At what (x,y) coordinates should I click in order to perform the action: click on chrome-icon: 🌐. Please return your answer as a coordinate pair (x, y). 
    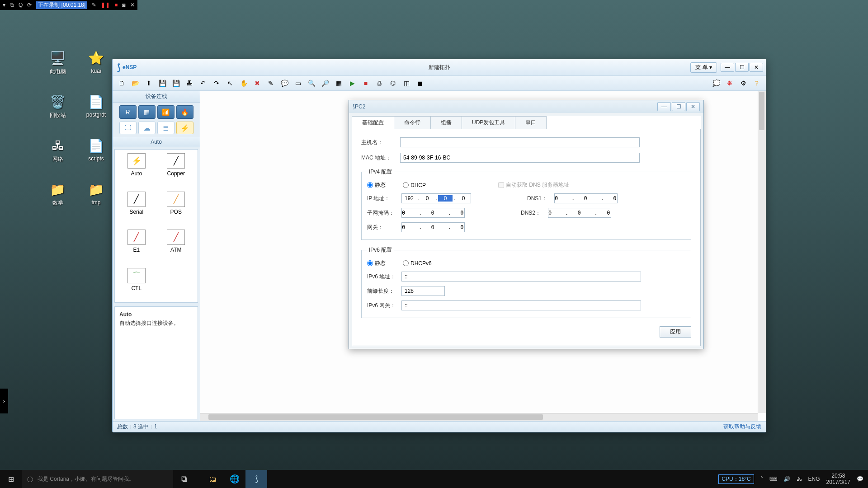
    Looking at the image, I should click on (235, 479).